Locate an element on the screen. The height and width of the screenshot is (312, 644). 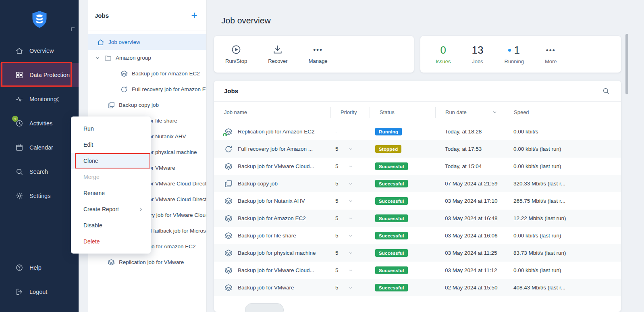
calendar-icon is located at coordinates (19, 148).